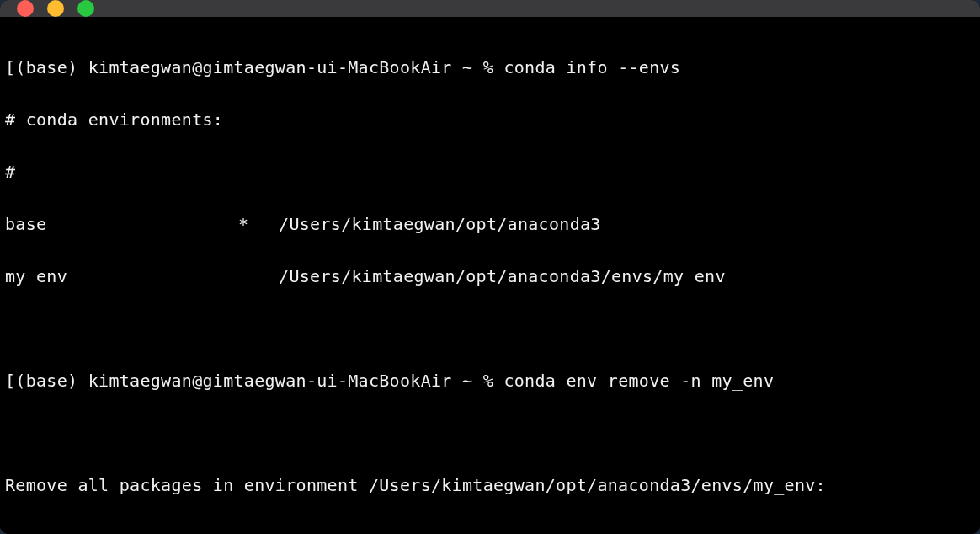 The height and width of the screenshot is (534, 980). I want to click on command-text: conda info --envs, so click(592, 67).